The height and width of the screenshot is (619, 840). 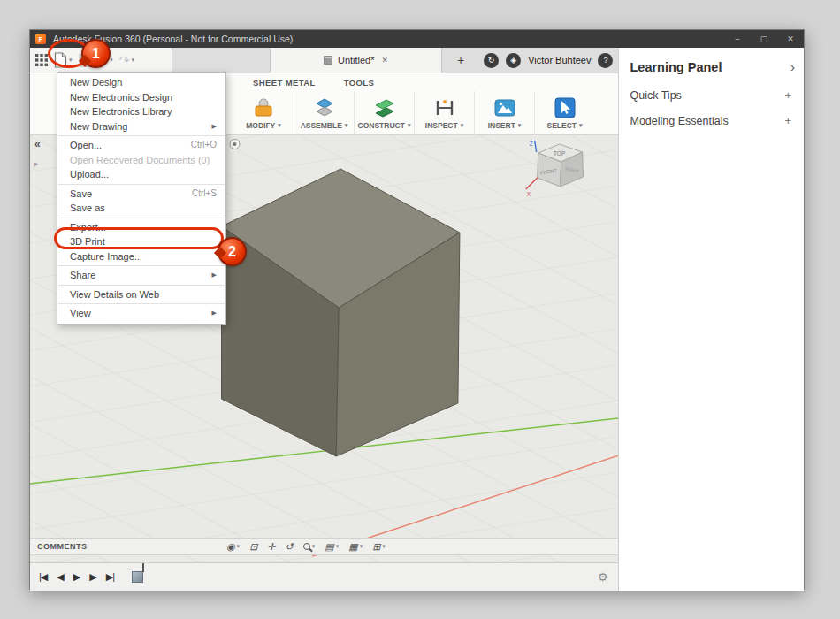 What do you see at coordinates (529, 195) in the screenshot?
I see `x-axis-label: X` at bounding box center [529, 195].